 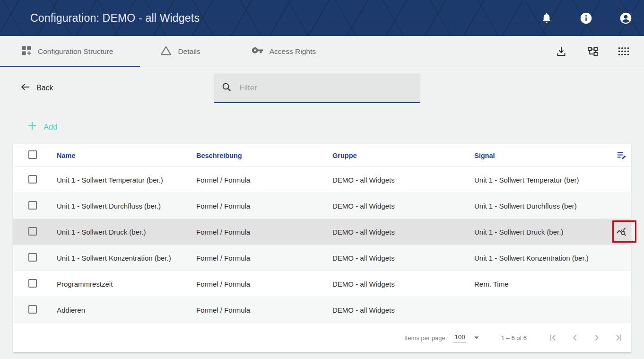 I want to click on items-per-page-label: Items per page:, so click(x=426, y=338).